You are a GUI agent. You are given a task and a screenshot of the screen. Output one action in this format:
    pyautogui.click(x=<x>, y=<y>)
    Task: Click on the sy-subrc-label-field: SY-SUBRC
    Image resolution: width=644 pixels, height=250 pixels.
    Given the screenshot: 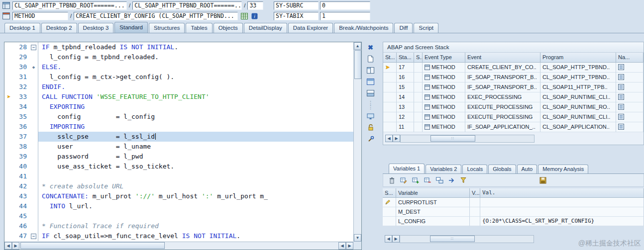 What is the action you would take?
    pyautogui.click(x=296, y=6)
    